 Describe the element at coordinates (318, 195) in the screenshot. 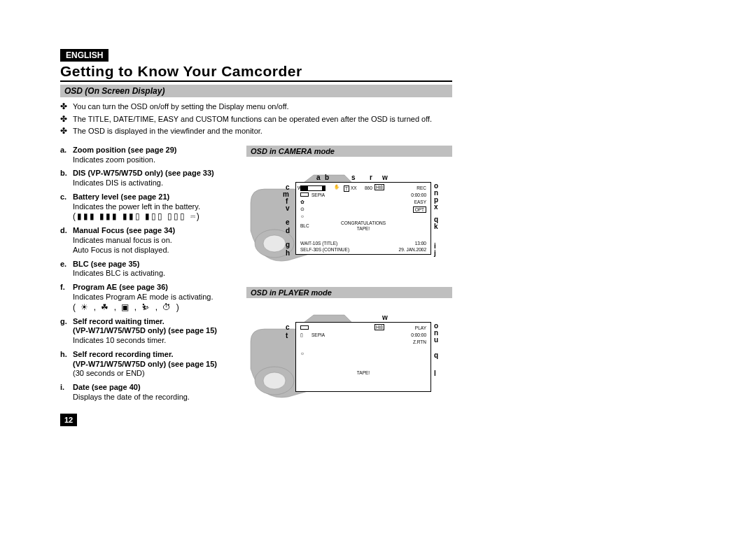

I see `dse-label: SEPIA` at that location.